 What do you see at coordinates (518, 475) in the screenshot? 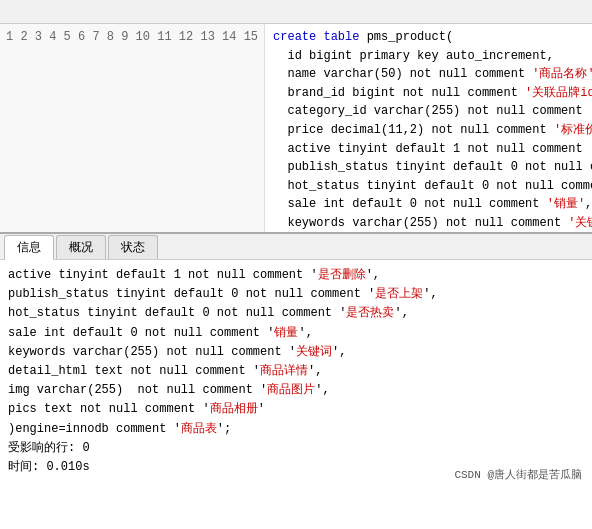
I see `footer-right: CSDN @唐人街都是苦瓜脑` at bounding box center [518, 475].